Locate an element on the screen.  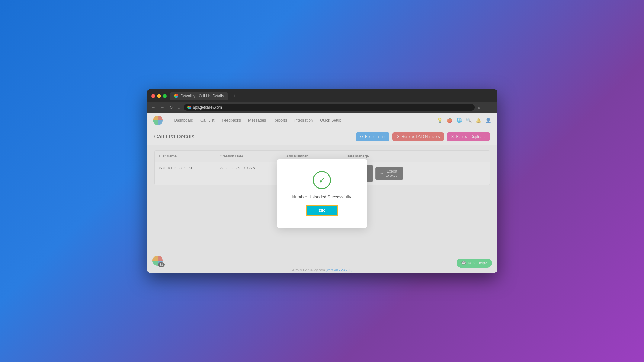
extensions-icon: ⎯ is located at coordinates (485, 107).